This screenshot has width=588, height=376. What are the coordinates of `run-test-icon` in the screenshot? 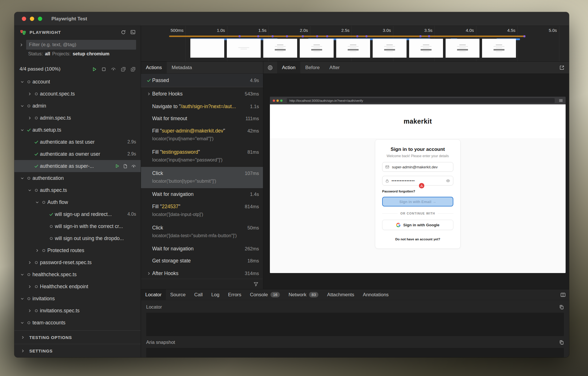 It's located at (117, 166).